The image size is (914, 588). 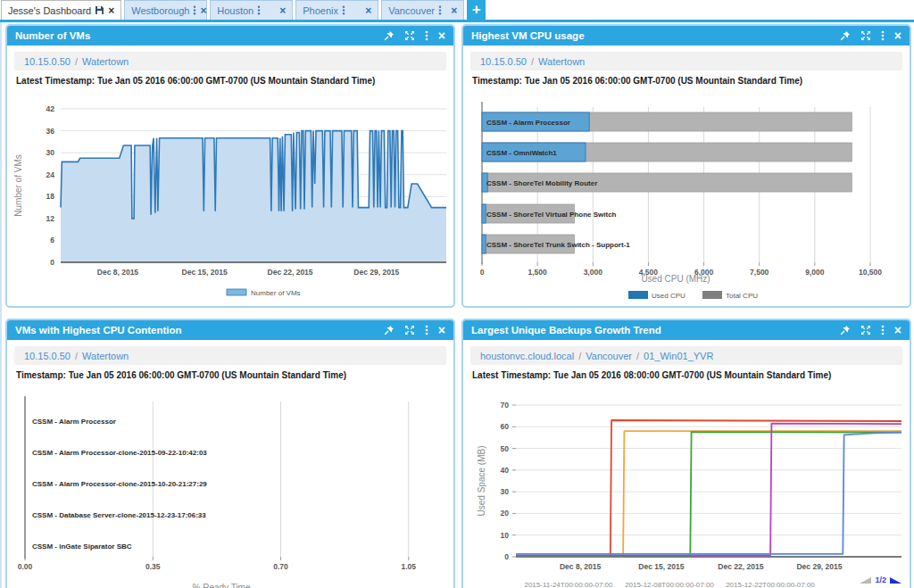 I want to click on next-page-icon, so click(x=896, y=580).